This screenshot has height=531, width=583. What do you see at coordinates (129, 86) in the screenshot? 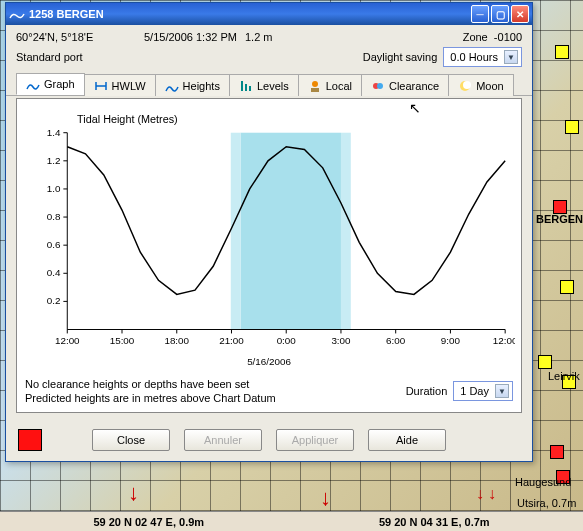
I see `tab-label: HWLW` at bounding box center [129, 86].